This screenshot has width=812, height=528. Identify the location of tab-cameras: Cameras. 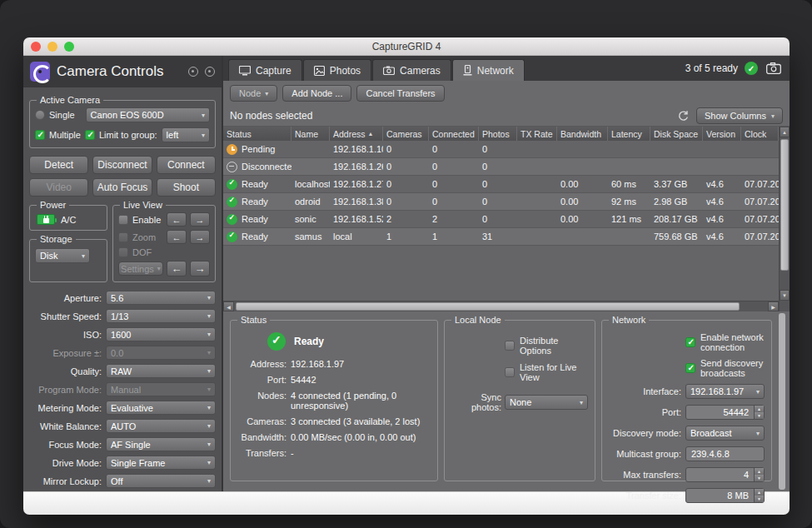
(411, 70).